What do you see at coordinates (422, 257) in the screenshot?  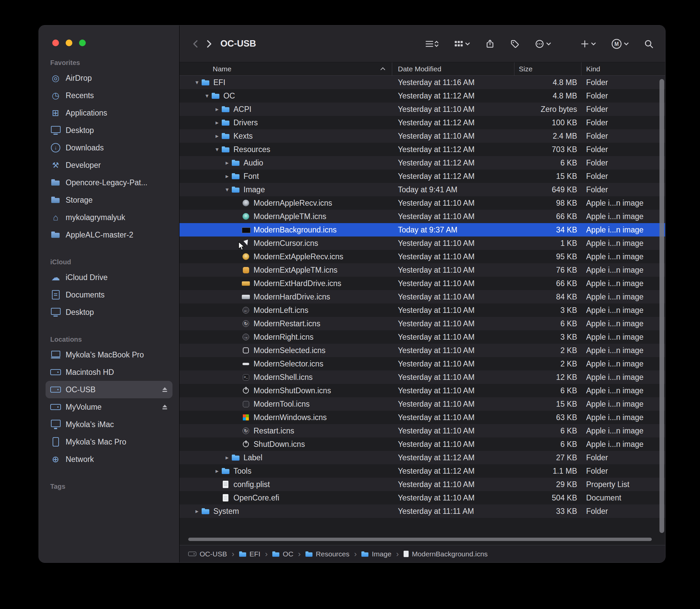 I see `file-row: ModernExtAppleRecv.icnsYesterday at 11:1…` at bounding box center [422, 257].